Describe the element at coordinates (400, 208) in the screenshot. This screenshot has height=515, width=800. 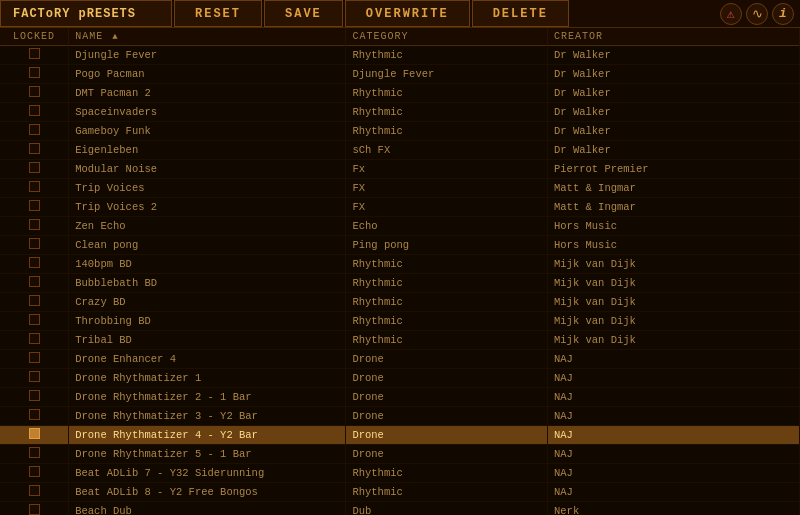
I see `table-row: Trip Voices 2FXMatt & Ingmar` at that location.